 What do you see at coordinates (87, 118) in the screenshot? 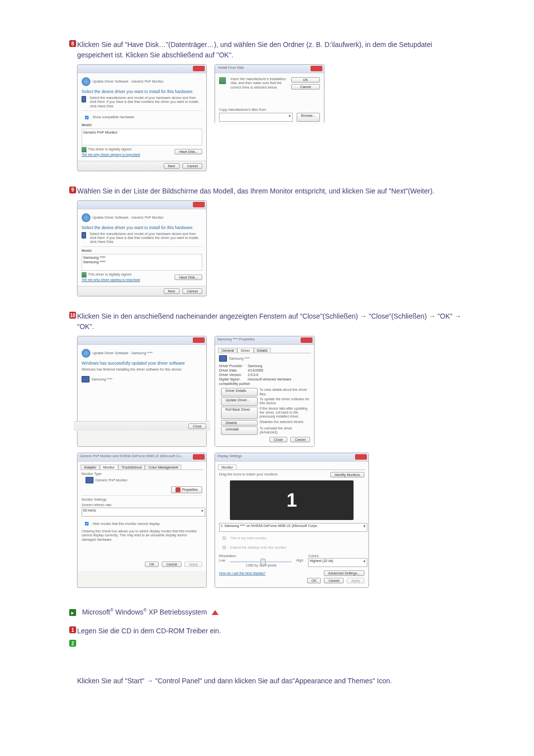
I see `show-compatible-checkbox` at bounding box center [87, 118].